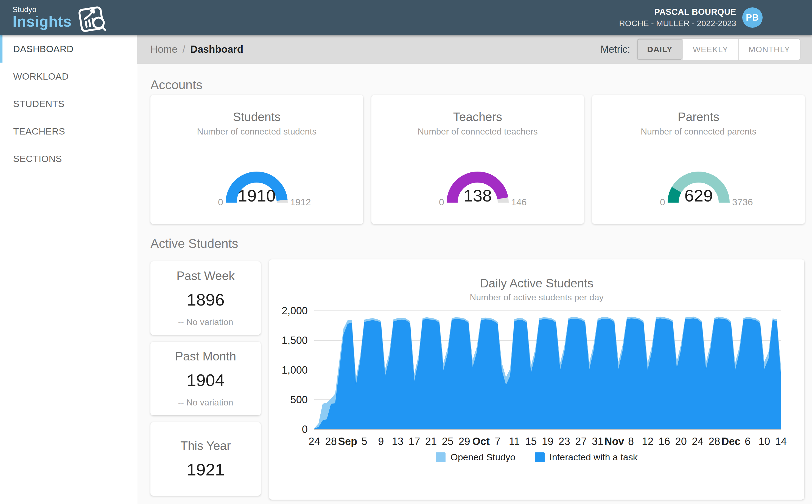  What do you see at coordinates (301, 202) in the screenshot?
I see `gauge-max-label: 1912` at bounding box center [301, 202].